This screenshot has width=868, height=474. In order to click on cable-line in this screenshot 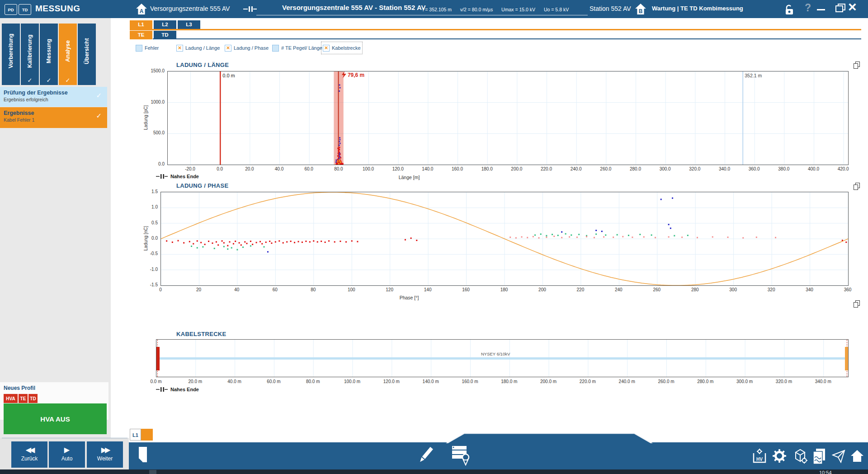, I will do `click(502, 358)`.